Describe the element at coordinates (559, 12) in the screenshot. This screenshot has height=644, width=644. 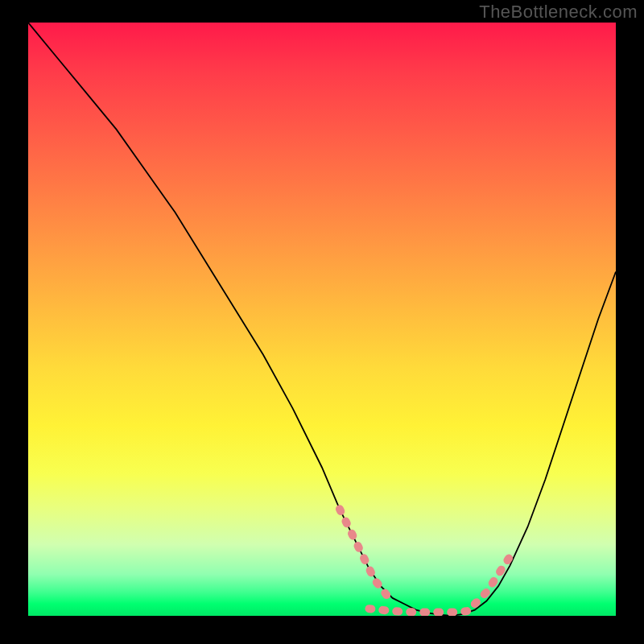
I see `attribution-label: TheBottleneck.com` at that location.